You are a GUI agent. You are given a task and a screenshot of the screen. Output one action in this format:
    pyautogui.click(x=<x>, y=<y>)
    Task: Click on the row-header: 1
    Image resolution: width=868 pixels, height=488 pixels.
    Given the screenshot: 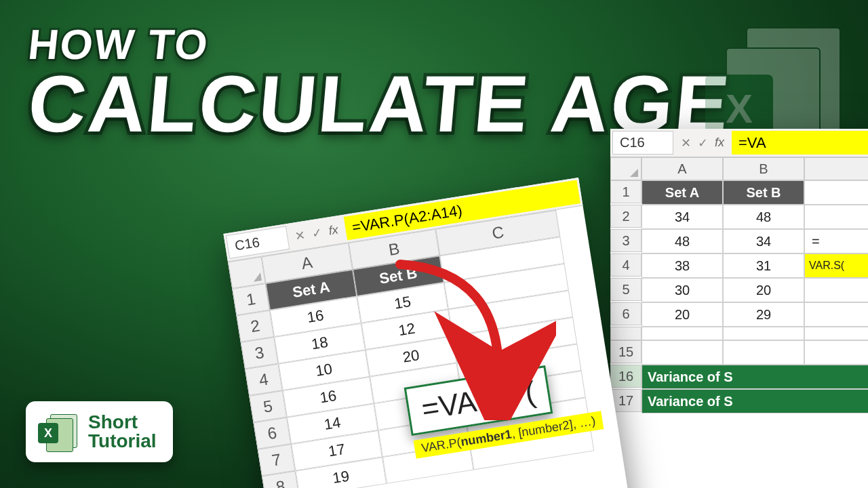 What is the action you would take?
    pyautogui.click(x=626, y=192)
    